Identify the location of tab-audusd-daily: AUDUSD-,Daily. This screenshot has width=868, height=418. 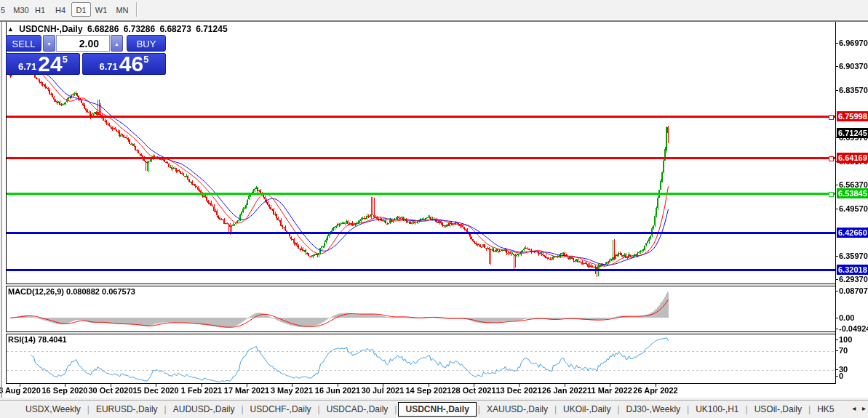
(204, 409).